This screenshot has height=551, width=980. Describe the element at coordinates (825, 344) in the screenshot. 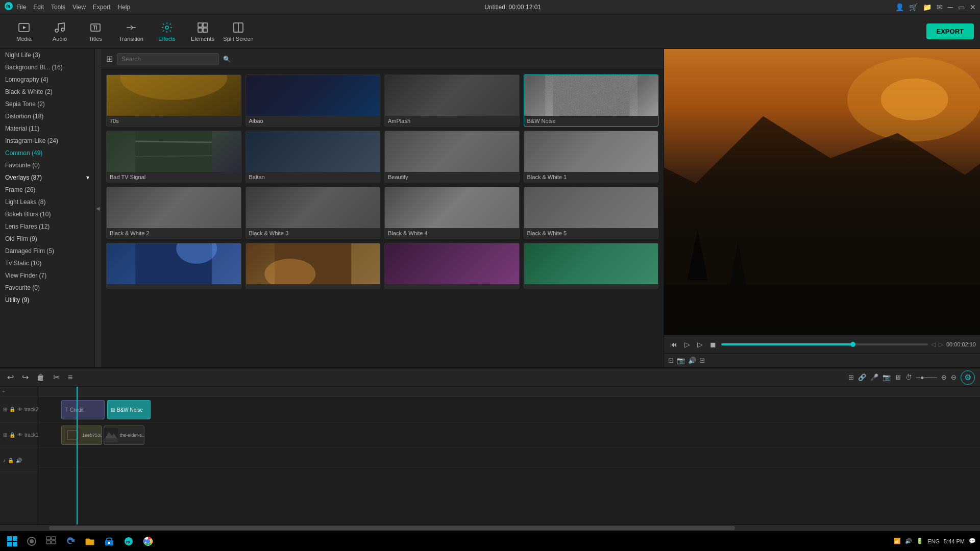

I see `preview-timeline` at that location.